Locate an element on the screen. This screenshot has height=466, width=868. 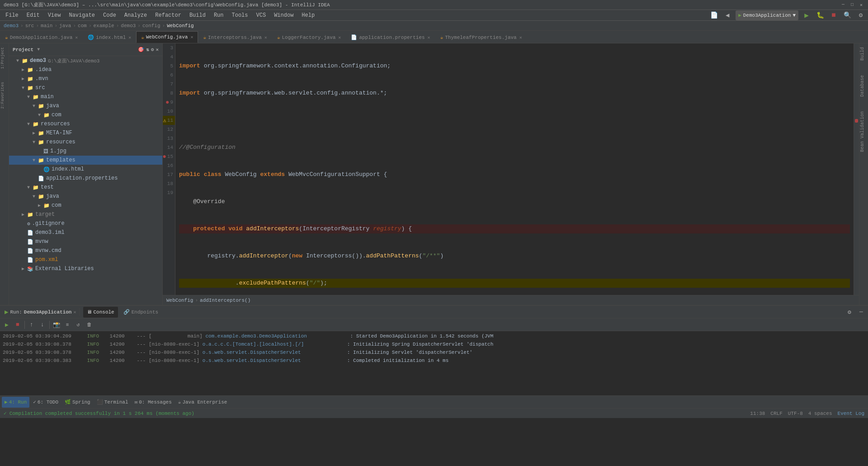
tree-item-iml: 📄 demo3.iml is located at coordinates (86, 233).